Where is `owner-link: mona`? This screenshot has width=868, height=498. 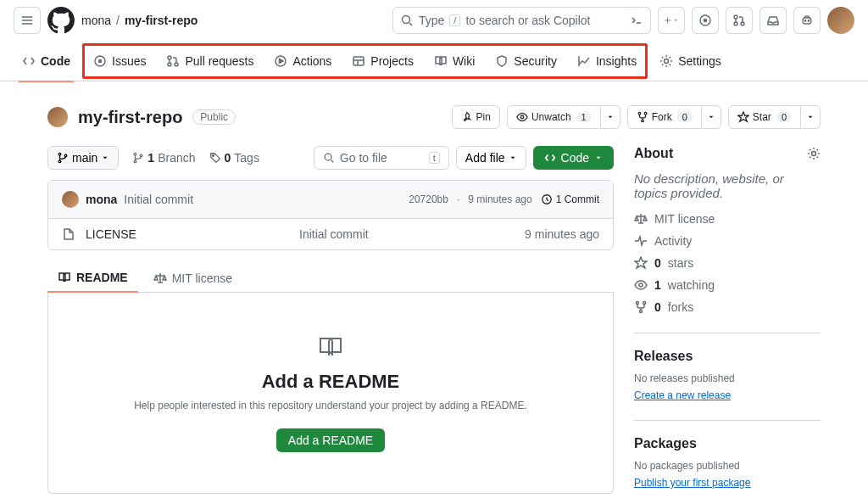 owner-link: mona is located at coordinates (97, 20).